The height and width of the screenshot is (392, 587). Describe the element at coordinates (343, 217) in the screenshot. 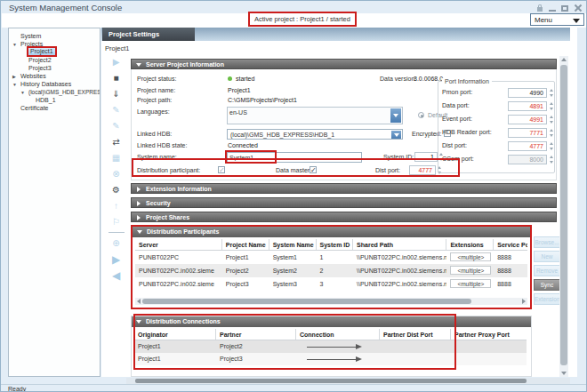

I see `section-header-project-shares: Project Shares` at that location.